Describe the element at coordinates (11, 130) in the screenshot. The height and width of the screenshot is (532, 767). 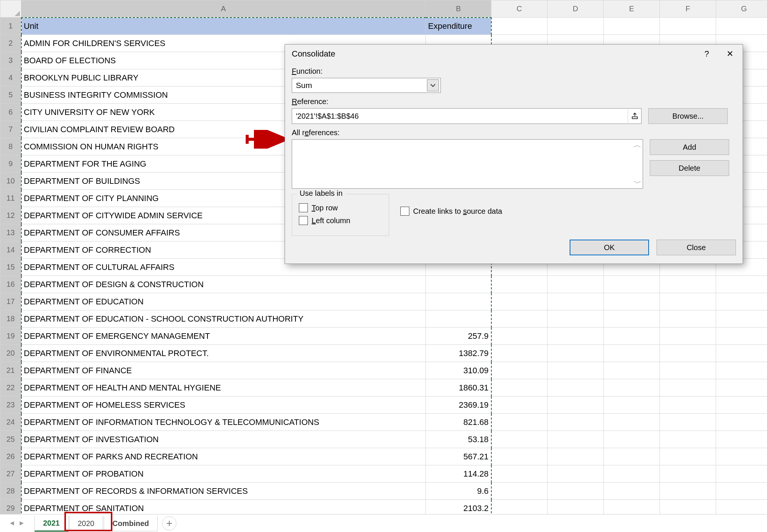
I see `row-header: 7` at that location.